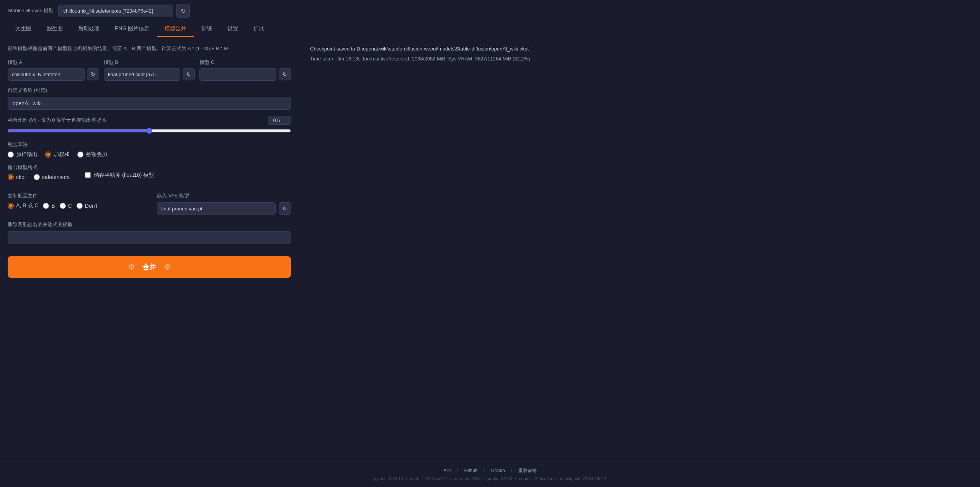 This screenshot has width=980, height=487. Describe the element at coordinates (142, 74) in the screenshot. I see `model-b-dropdown: final-pruned.ckpt [a75` at that location.